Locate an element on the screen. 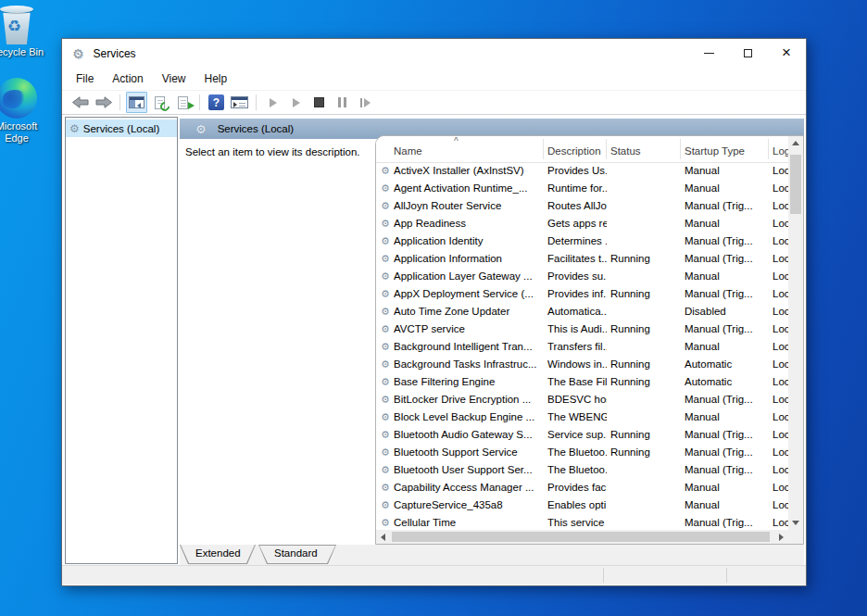  service-description: Routes AllJo... is located at coordinates (577, 206).